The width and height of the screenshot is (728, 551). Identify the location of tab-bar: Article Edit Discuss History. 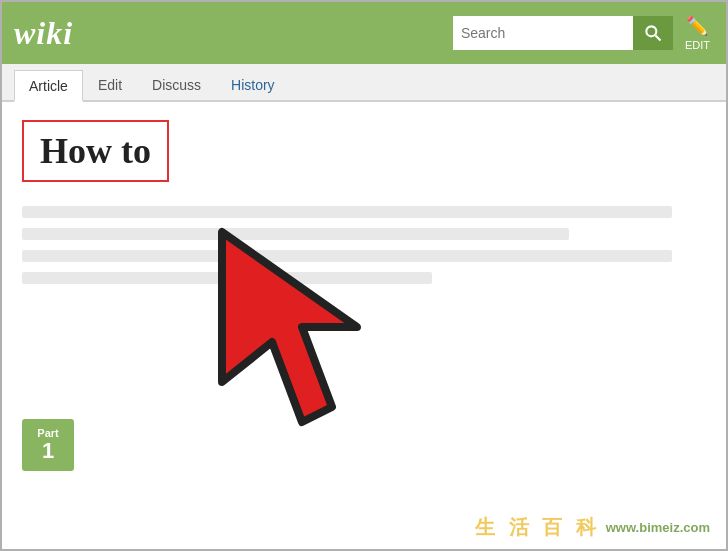
(364, 83).